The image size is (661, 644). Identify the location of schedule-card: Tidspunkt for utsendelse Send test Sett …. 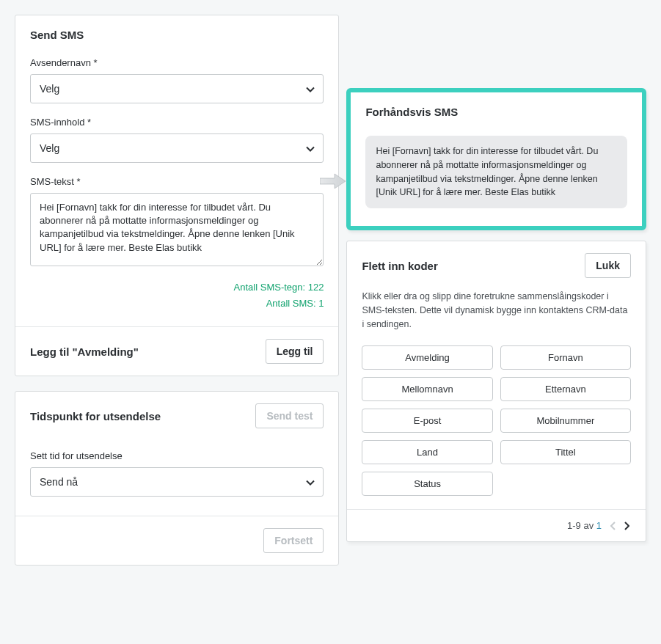
(177, 478).